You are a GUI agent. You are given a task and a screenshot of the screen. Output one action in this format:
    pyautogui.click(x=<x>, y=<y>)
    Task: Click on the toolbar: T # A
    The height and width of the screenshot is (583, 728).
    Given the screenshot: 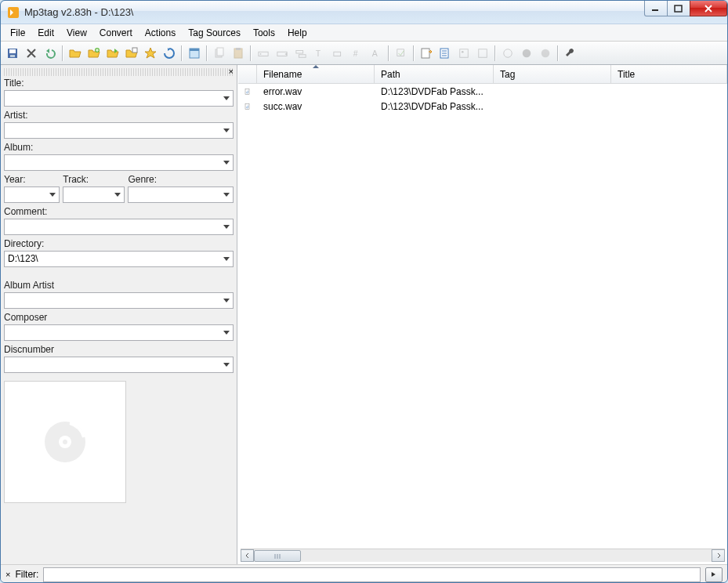 What is the action you would take?
    pyautogui.click(x=364, y=53)
    